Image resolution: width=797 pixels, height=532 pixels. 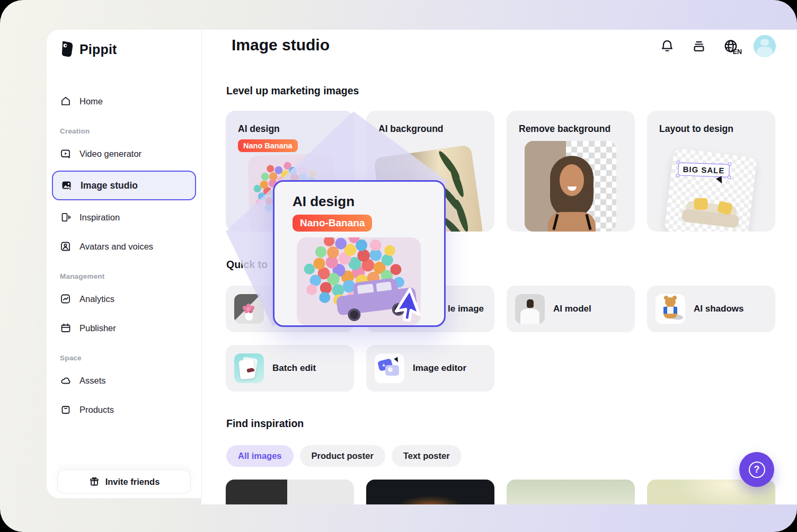 I want to click on header-actions: EN, so click(x=717, y=46).